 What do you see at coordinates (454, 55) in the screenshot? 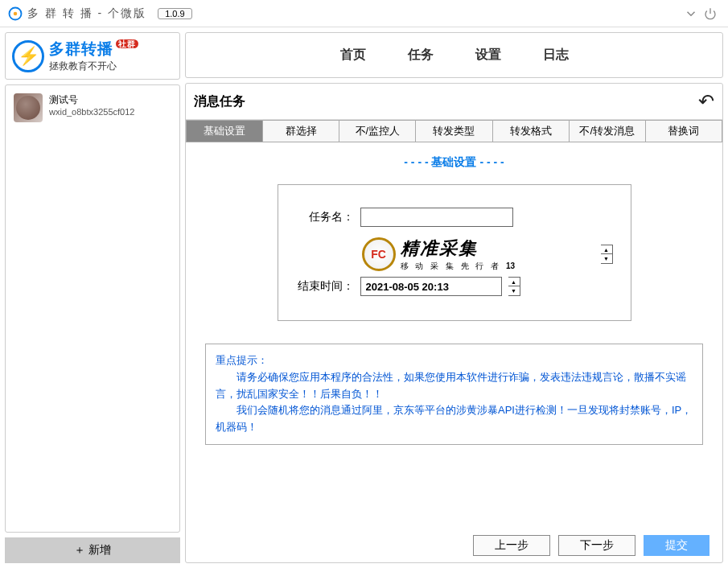
I see `main-nav: 首页 任务 设置 日志` at bounding box center [454, 55].